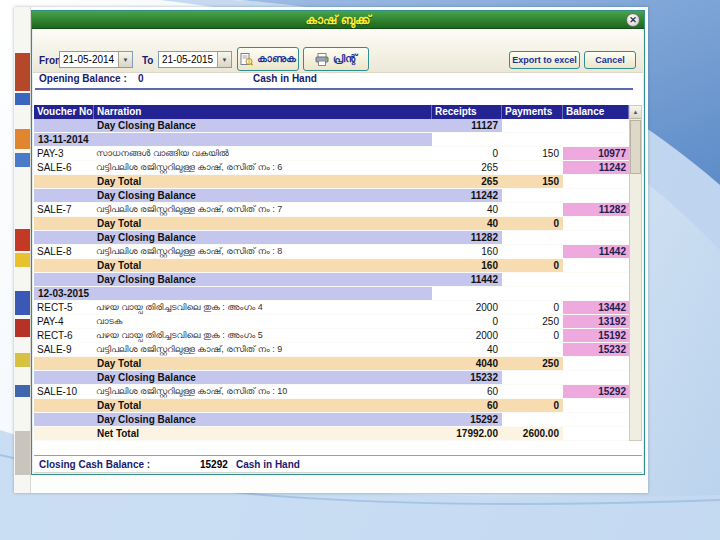 This screenshot has width=720, height=540. What do you see at coordinates (332, 266) in the screenshot?
I see `table-row: Day Total1600` at bounding box center [332, 266].